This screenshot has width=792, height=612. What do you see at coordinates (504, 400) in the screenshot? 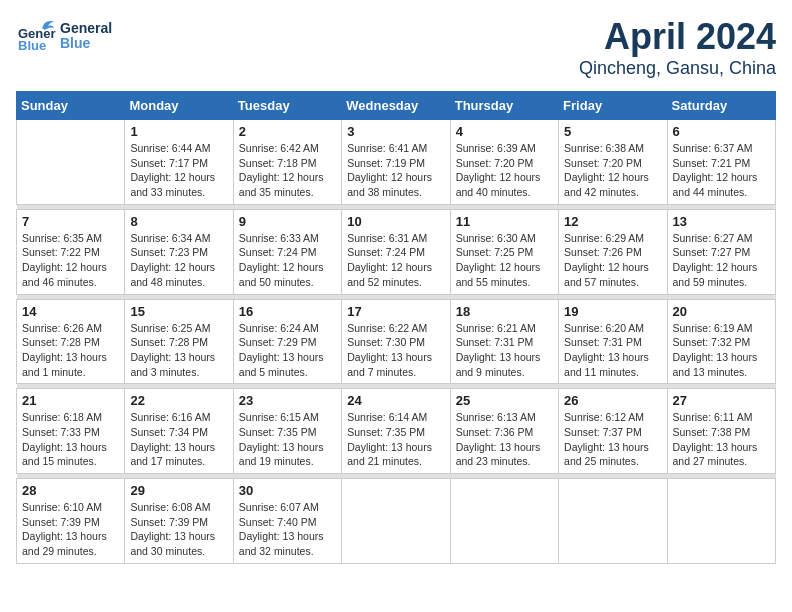
I see `day-number: 25` at bounding box center [504, 400].